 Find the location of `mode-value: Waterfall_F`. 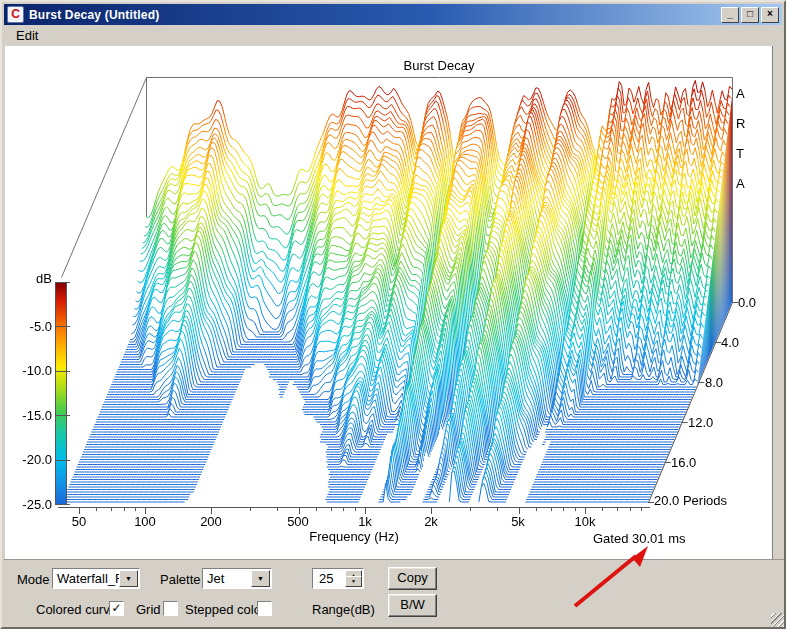

mode-value: Waterfall_F is located at coordinates (90, 578).